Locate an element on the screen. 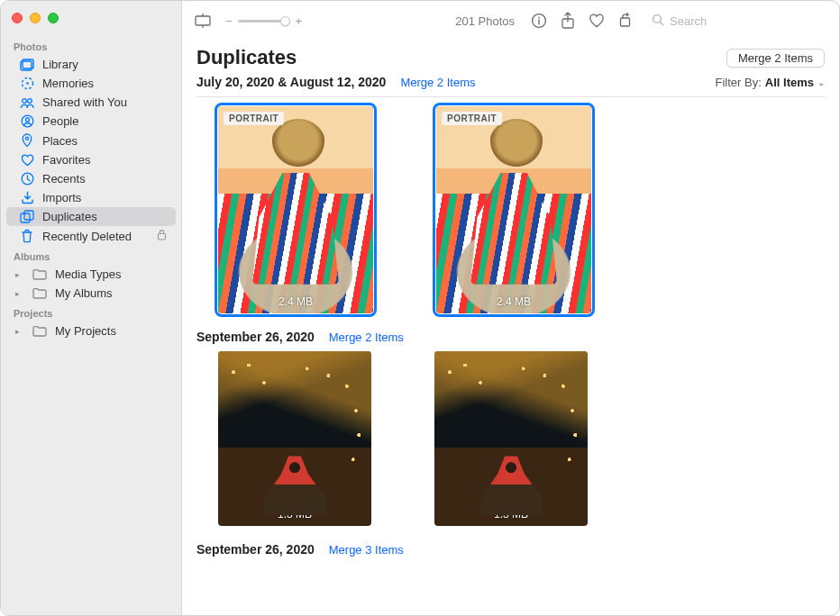 This screenshot has width=840, height=616. minimize-window-button is located at coordinates (35, 18).